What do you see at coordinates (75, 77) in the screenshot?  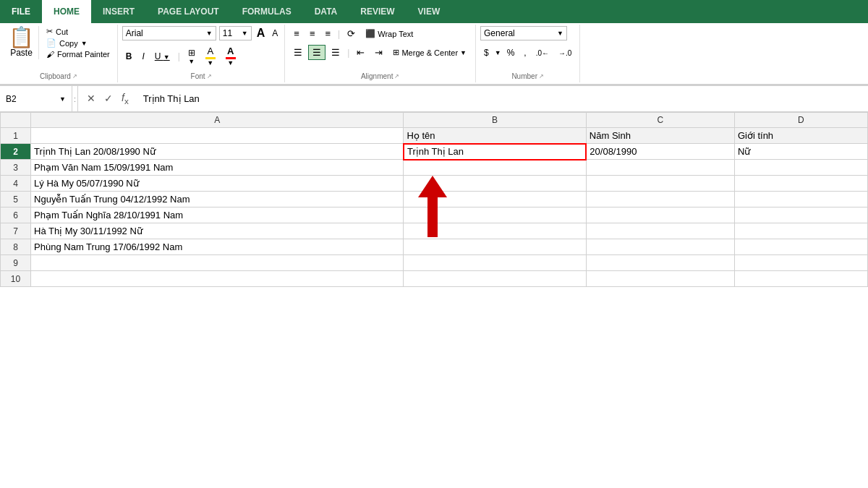 I see `clipboard-expand-icon: ↗` at bounding box center [75, 77].